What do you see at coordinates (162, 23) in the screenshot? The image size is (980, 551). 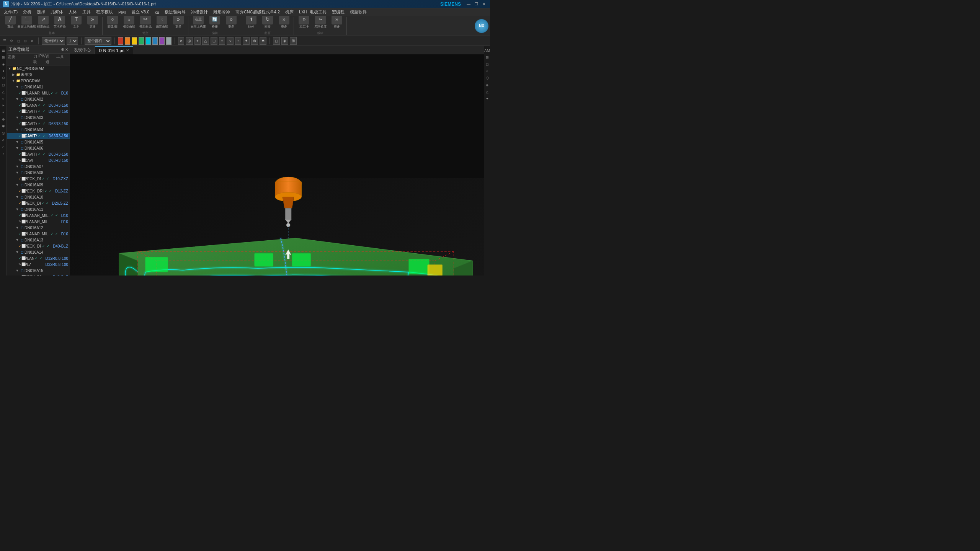 I see `btn-offset: ⌇ 偏置曲线` at bounding box center [162, 23].